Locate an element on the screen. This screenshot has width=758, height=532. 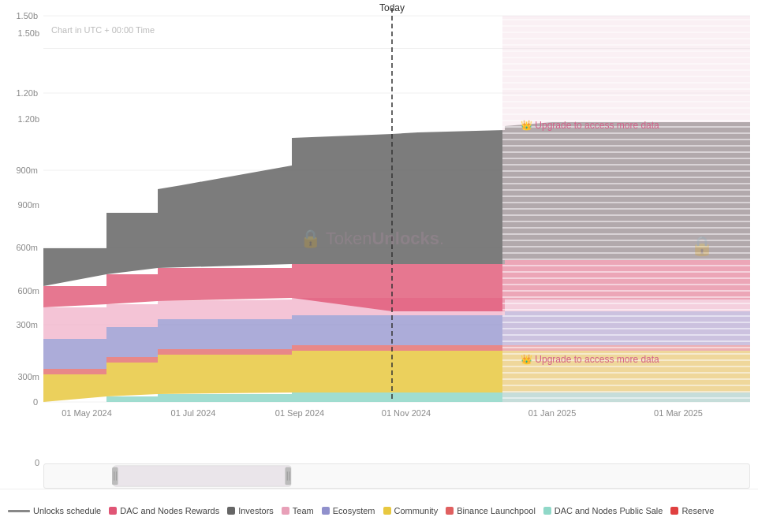
legend-binance: Binance Launchpool is located at coordinates (491, 511).